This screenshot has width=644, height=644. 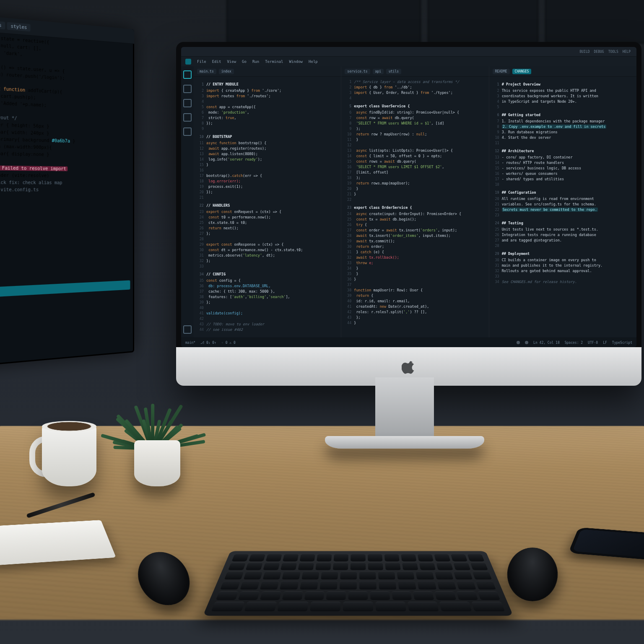 What do you see at coordinates (19, 27) in the screenshot?
I see `tab: styles` at bounding box center [19, 27].